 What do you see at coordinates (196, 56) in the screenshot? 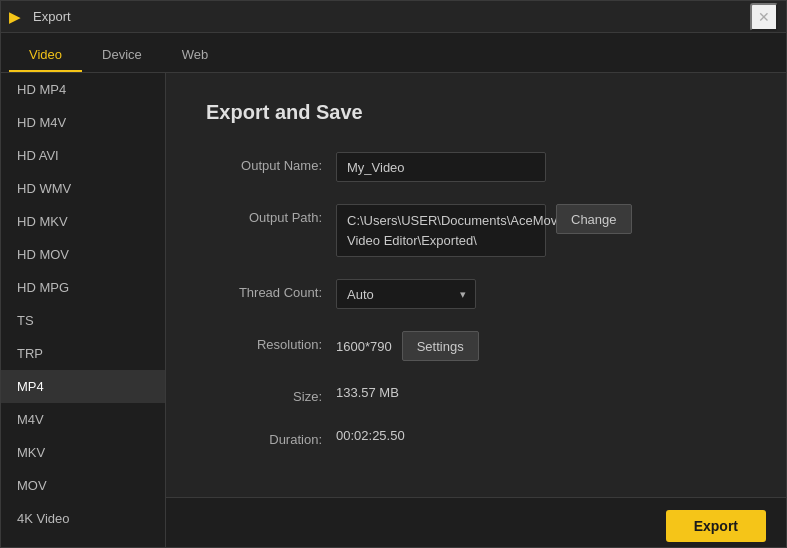
I see `tab-web: Web` at bounding box center [196, 56].